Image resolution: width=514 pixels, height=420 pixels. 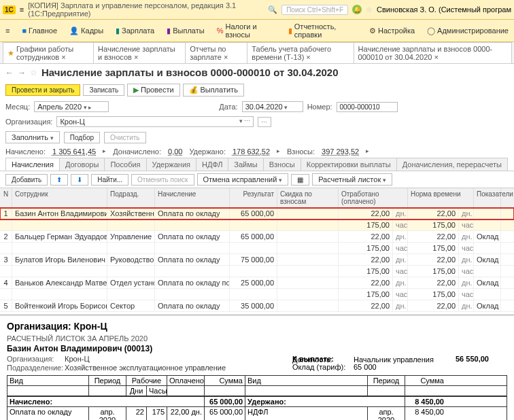 I want to click on tab-corrections: Корректировки выплаты, so click(x=349, y=164).